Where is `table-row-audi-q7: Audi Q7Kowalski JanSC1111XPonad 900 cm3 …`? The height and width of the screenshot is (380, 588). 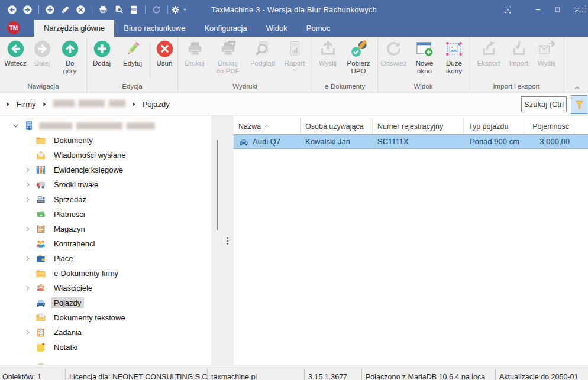
table-row-audi-q7: Audi Q7Kowalski JanSC1111XPonad 900 cm3 … is located at coordinates (411, 142).